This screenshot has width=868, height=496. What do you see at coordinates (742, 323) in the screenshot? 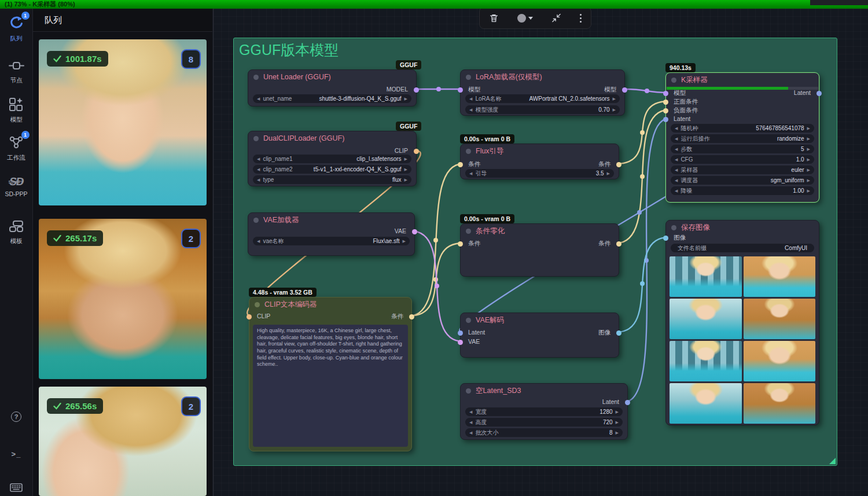
I see `node-save-image: 保存图像 图像 文件名前缀 ComfyUI` at bounding box center [742, 323].